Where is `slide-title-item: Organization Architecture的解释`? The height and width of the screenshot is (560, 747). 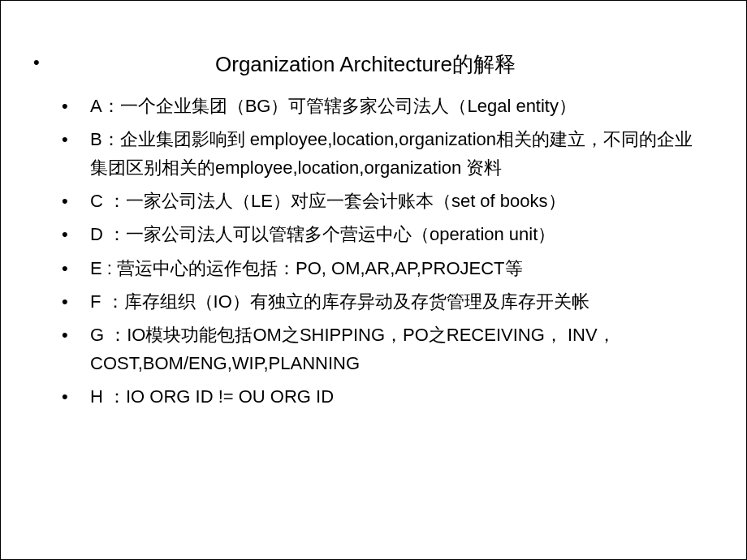
slide-title-item: Organization Architecture的解释 is located at coordinates (383, 65).